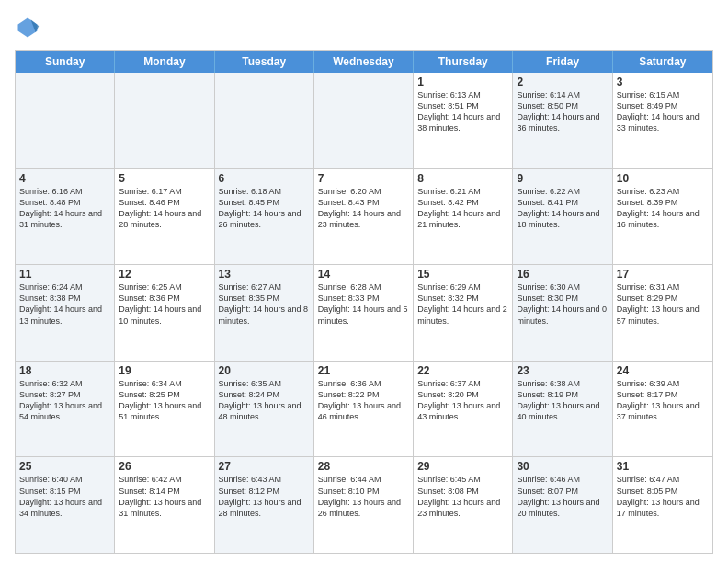 Image resolution: width=728 pixels, height=563 pixels. Describe the element at coordinates (265, 409) in the screenshot. I see `day-cell-20: 20Sunrise: 6:35 AM Sunset: 8:24 PM Dayli…` at that location.